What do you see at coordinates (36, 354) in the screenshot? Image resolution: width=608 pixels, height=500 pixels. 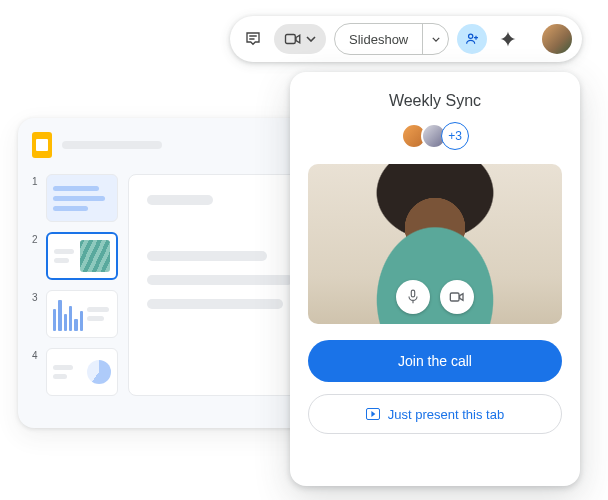 I see `slide-number: 4` at bounding box center [36, 354].